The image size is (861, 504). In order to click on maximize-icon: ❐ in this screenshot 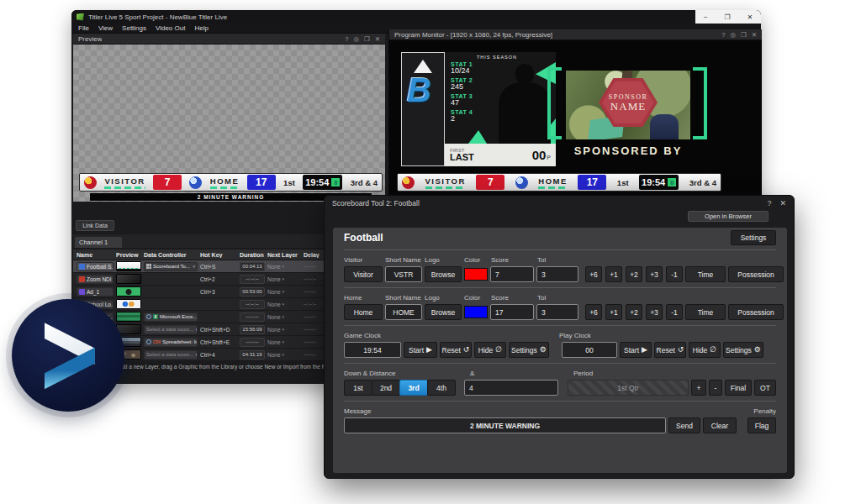, I will do `click(726, 17)`.